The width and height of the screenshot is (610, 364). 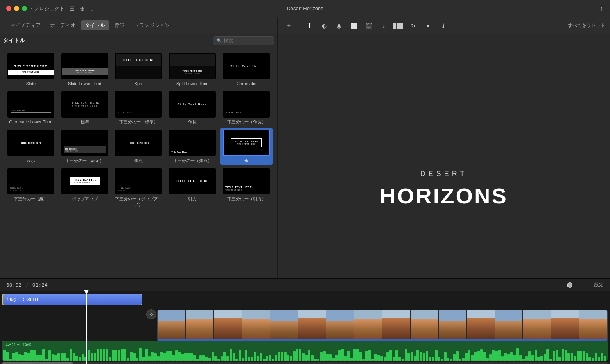 What do you see at coordinates (577, 285) in the screenshot?
I see `timeline-zoom: 設定` at bounding box center [577, 285].